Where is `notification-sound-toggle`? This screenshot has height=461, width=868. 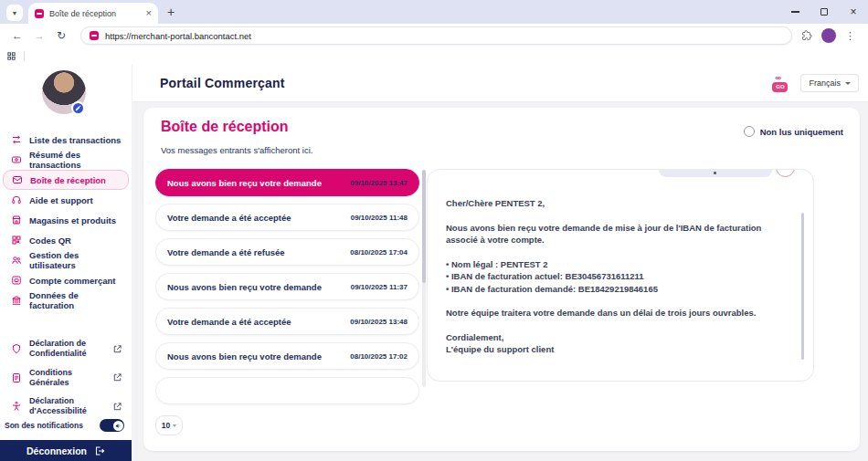 notification-sound-toggle is located at coordinates (111, 425).